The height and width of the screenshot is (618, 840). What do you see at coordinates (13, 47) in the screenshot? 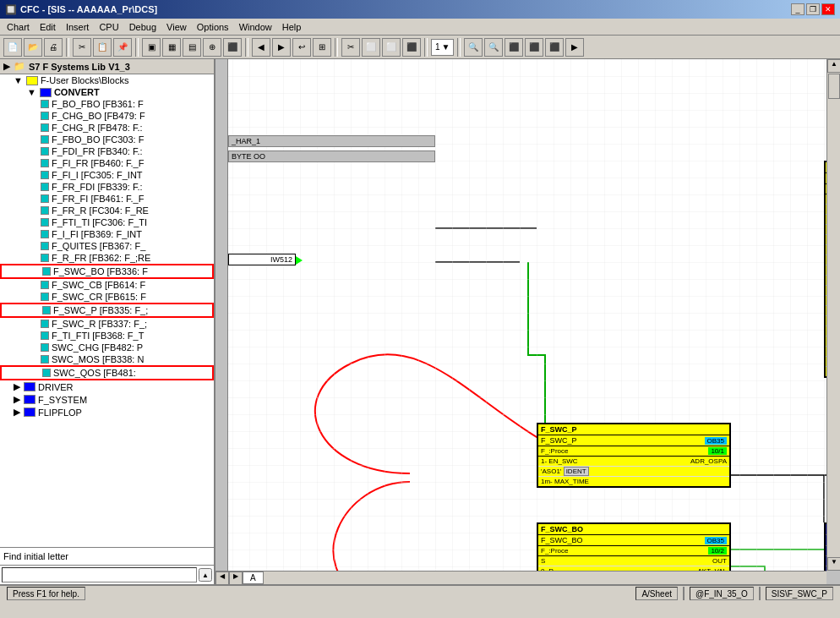
I see `tb-new: 📄` at bounding box center [13, 47].